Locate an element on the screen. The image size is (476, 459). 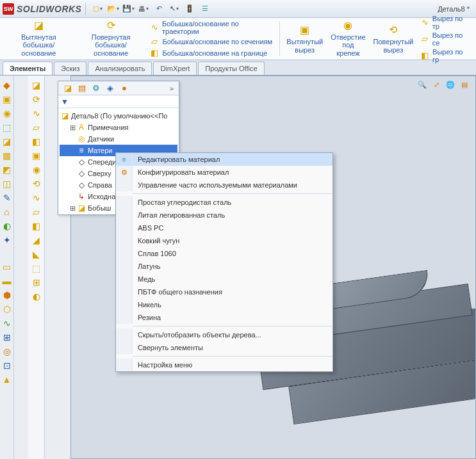
menu-material-item: Простая углеродистая сталь is located at coordinates (224, 202).